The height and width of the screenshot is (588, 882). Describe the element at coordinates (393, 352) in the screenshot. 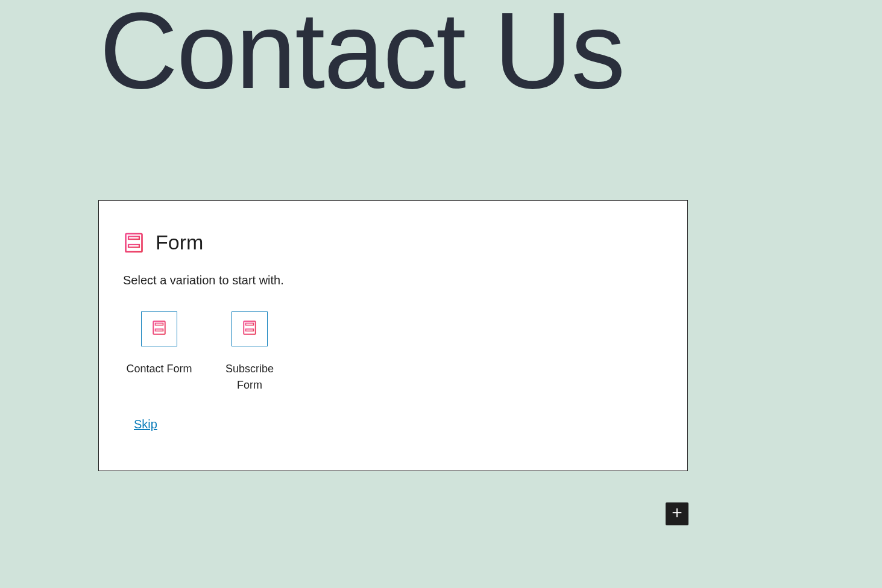

I see `variations-list: Contact Form` at that location.